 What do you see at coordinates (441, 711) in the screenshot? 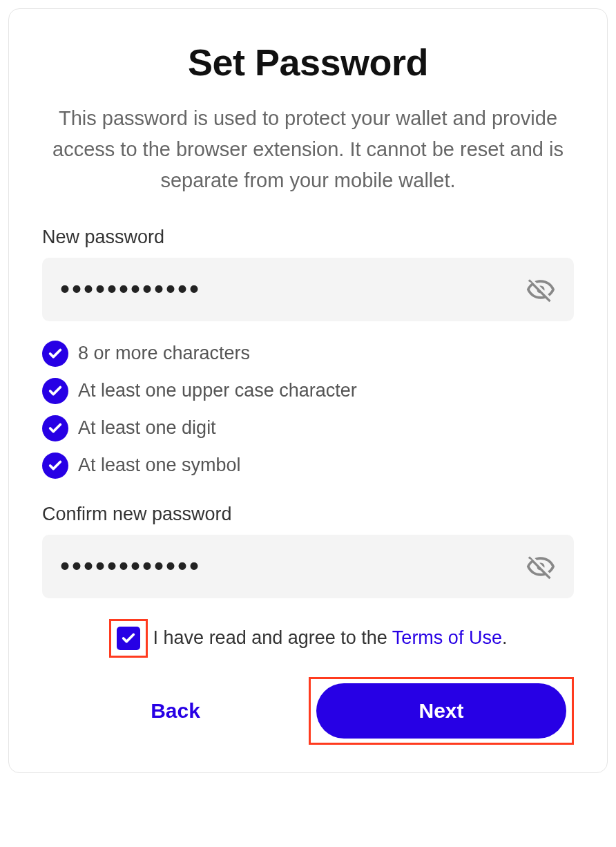
I see `next-button-highlight: Next` at bounding box center [441, 711].